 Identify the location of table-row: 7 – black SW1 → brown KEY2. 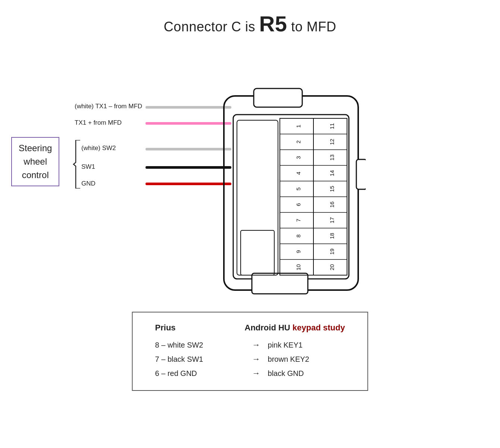
(250, 359).